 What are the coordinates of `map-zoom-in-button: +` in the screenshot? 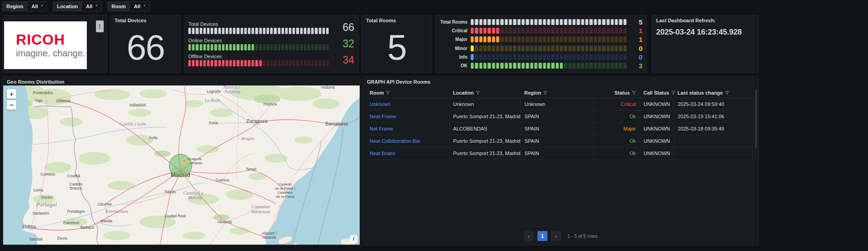 It's located at (12, 94).